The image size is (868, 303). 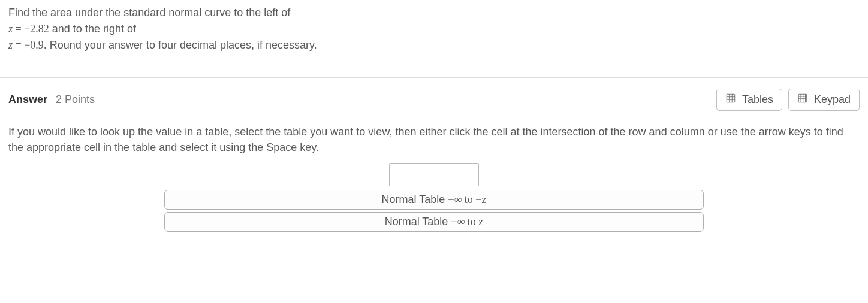 What do you see at coordinates (52, 99) in the screenshot?
I see `answer-header-left: Answer 2 Points` at bounding box center [52, 99].